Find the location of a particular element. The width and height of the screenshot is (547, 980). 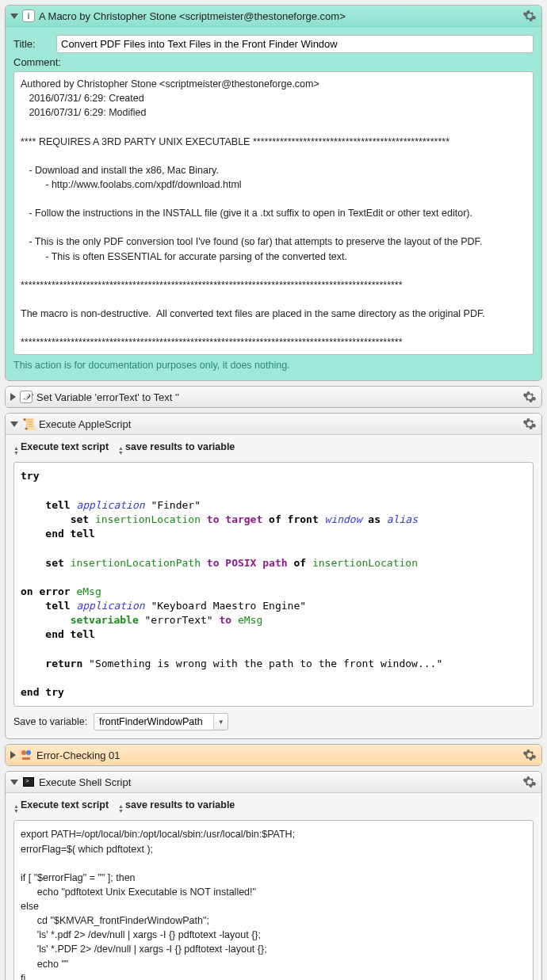

save-label: Save to variable: is located at coordinates (51, 722).